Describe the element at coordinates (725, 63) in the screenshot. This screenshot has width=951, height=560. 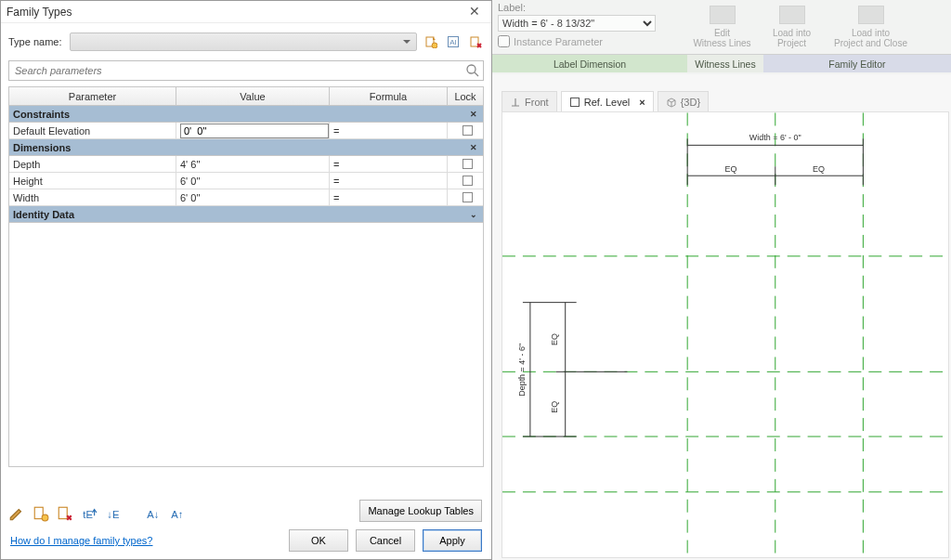
I see `panel-witness-lines: Witness Lines` at that location.